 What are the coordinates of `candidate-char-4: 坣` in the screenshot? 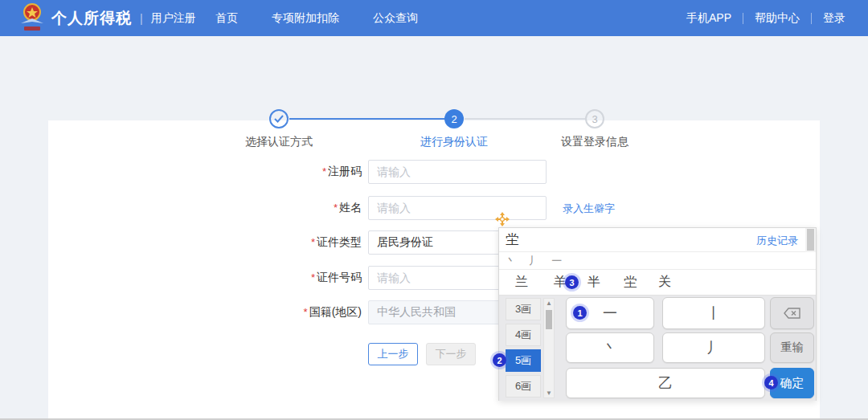 It's located at (630, 283).